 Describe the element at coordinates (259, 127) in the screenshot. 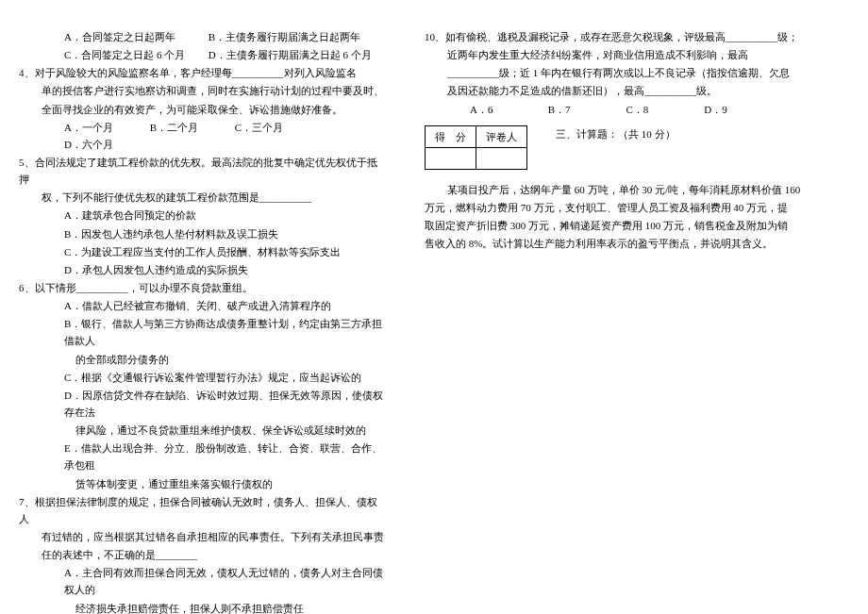

I see `q4-optC: C．三个月` at that location.